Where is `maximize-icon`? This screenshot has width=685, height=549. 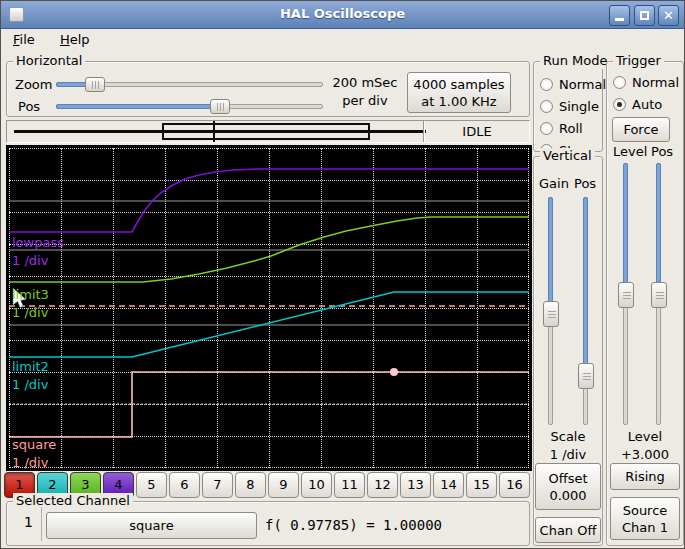
maximize-icon is located at coordinates (644, 16).